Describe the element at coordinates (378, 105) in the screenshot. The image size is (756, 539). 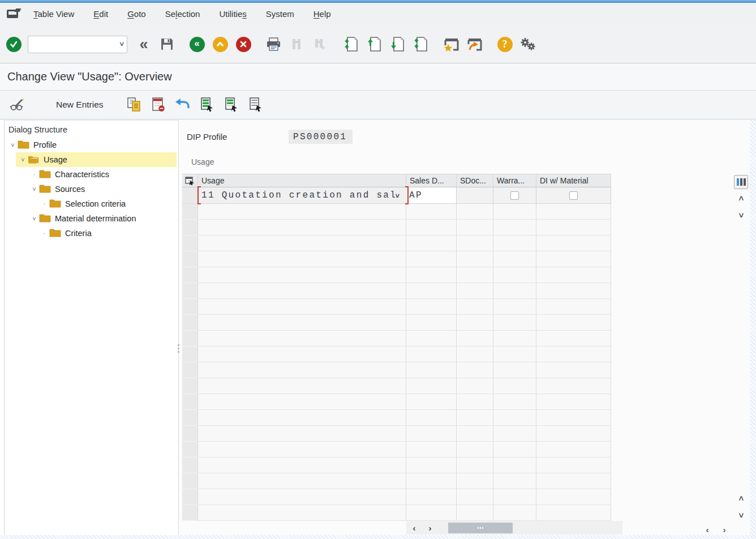
I see `application-toolbar: New Entries` at that location.